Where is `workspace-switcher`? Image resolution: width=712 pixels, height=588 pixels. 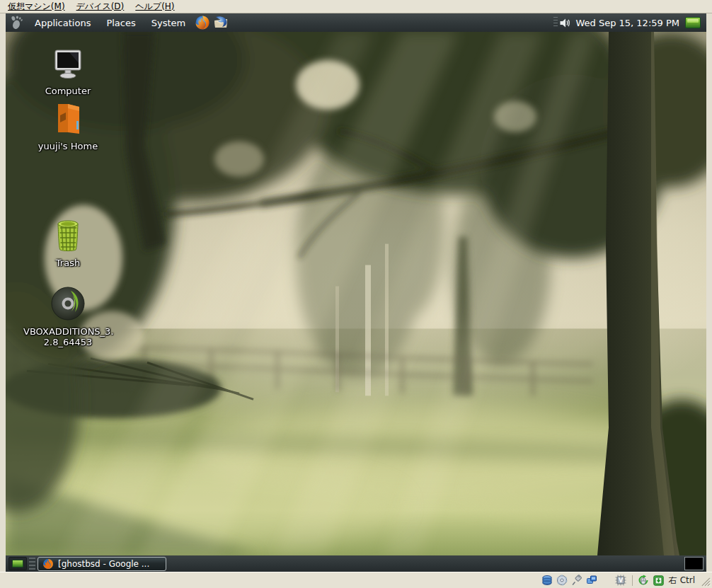
workspace-switcher is located at coordinates (694, 563).